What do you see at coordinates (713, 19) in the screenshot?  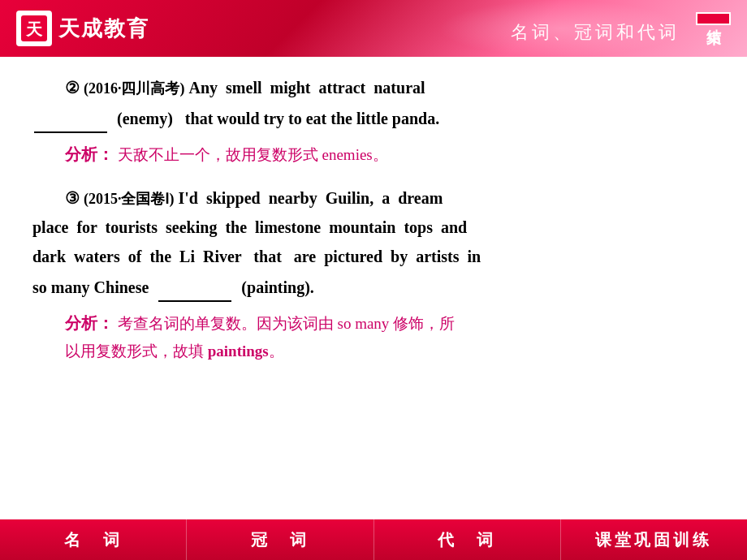 I see `end-button: 结束` at bounding box center [713, 19].